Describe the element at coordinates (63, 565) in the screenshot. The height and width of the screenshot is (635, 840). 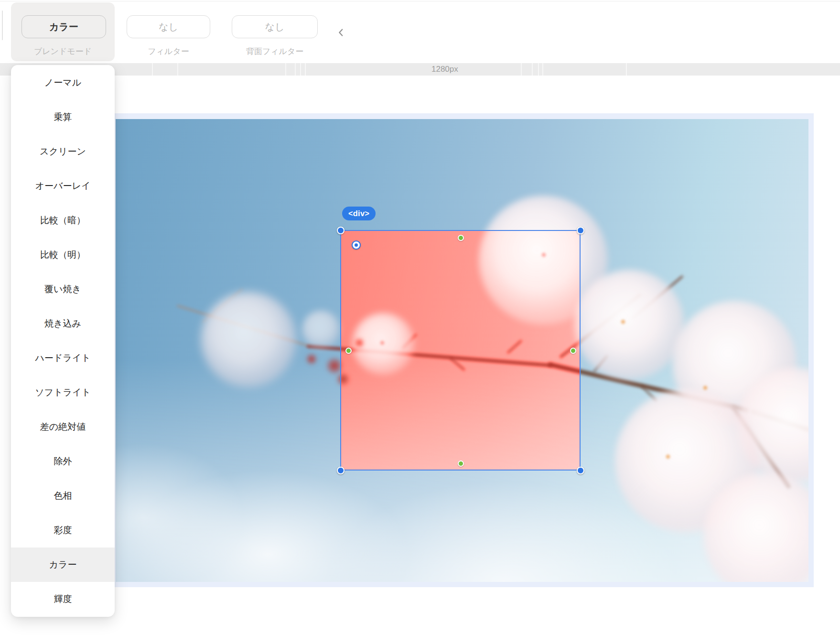
I see `blend-menu-item-color: カラー` at that location.